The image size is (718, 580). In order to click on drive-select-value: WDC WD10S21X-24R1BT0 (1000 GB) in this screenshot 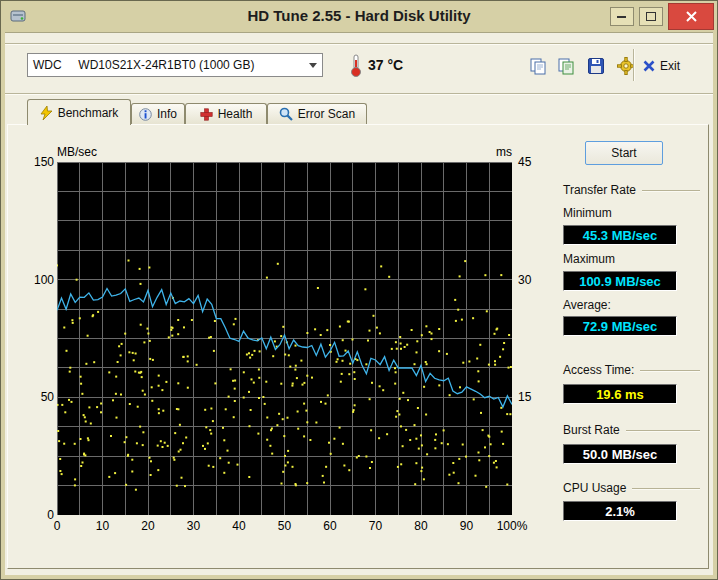, I will do `click(166, 65)`.